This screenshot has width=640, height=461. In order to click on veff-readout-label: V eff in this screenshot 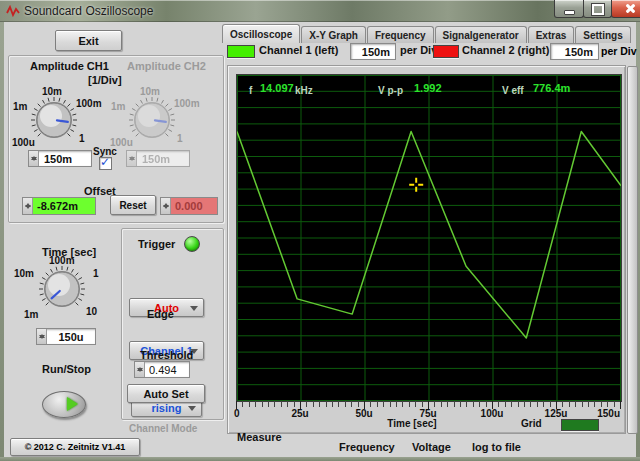, I will do `click(513, 90)`.